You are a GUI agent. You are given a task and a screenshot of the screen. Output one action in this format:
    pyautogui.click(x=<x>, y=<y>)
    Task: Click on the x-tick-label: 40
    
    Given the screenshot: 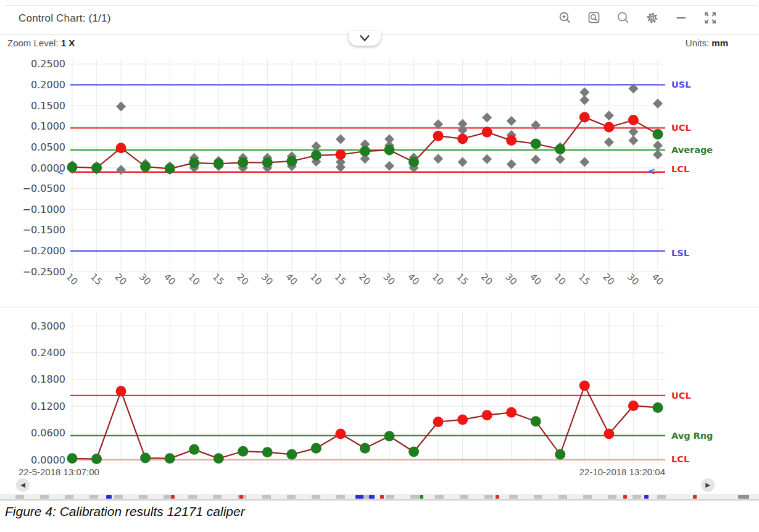 What is the action you would take?
    pyautogui.click(x=170, y=279)
    